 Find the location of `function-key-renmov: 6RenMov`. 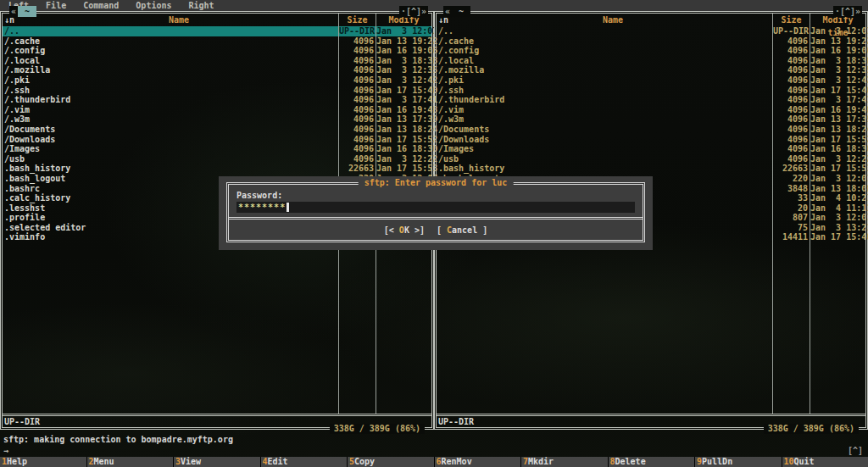

function-key-renmov: 6RenMov is located at coordinates (478, 462).